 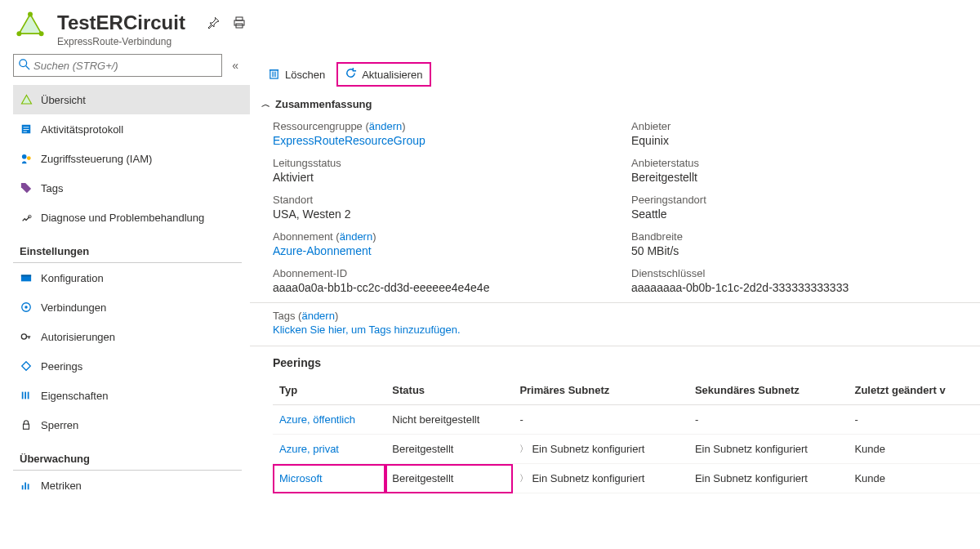 I want to click on sidebar-item-iam: Zugriffssteuerung (IAM), so click(x=131, y=158).